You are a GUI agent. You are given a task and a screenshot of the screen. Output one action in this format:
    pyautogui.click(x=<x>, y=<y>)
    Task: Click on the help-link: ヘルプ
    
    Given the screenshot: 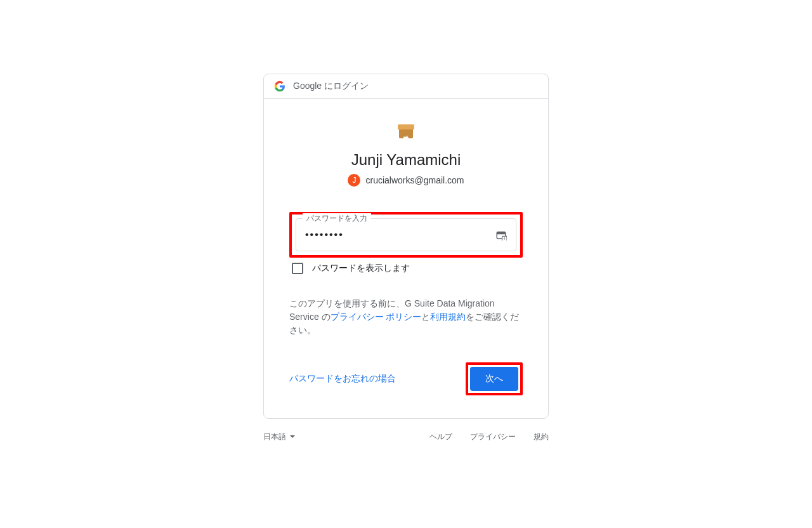 What is the action you would take?
    pyautogui.click(x=441, y=437)
    